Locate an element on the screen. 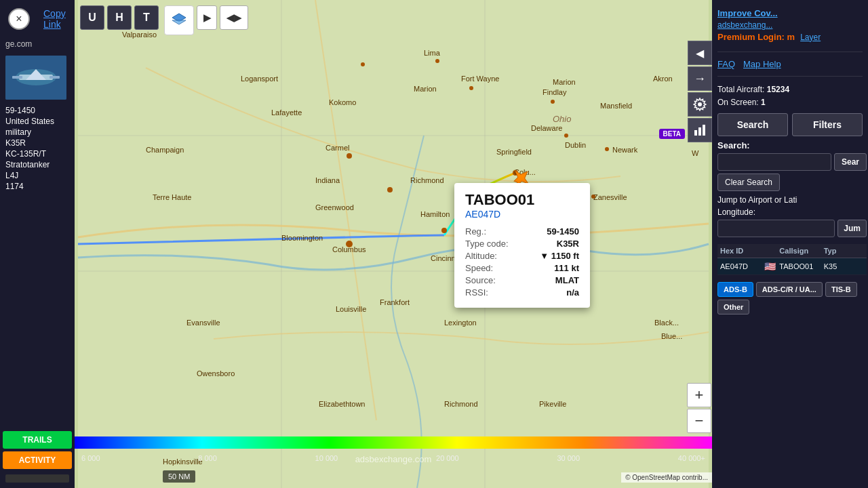 Image resolution: width=868 pixels, height=488 pixels. back-button: ◀ is located at coordinates (700, 53).